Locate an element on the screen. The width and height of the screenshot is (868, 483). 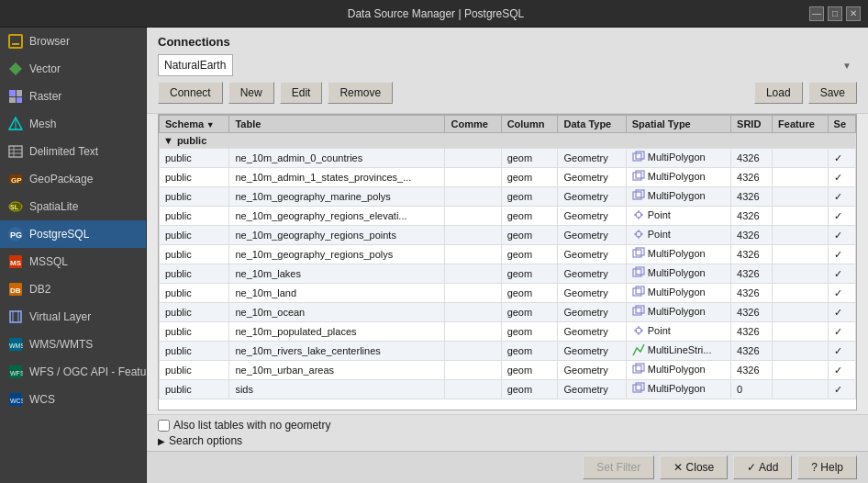
table-group-row: ▼public is located at coordinates (508, 141).